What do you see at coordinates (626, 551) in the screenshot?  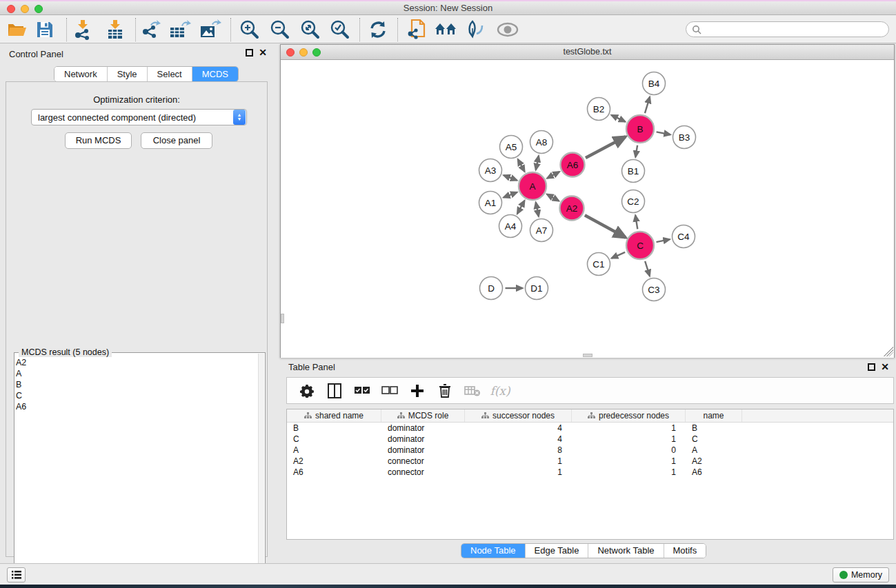 I see `tab-network-table: Network Table` at bounding box center [626, 551].